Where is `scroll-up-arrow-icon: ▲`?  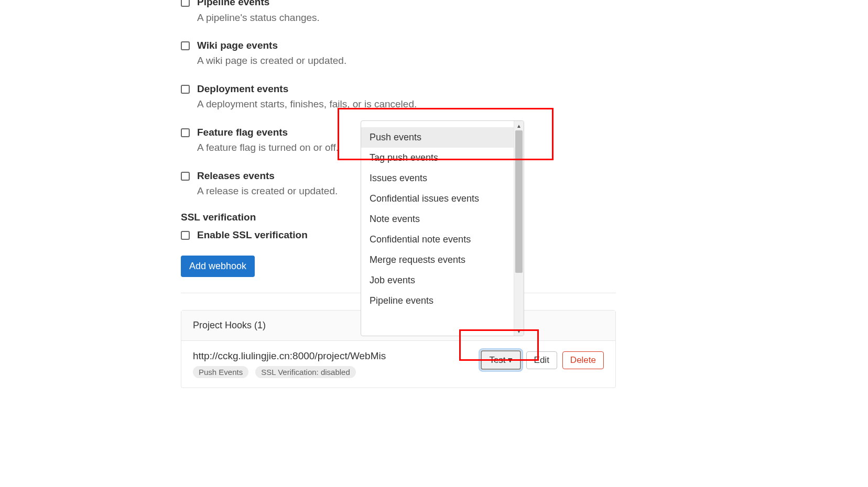
scroll-up-arrow-icon: ▲ is located at coordinates (519, 126).